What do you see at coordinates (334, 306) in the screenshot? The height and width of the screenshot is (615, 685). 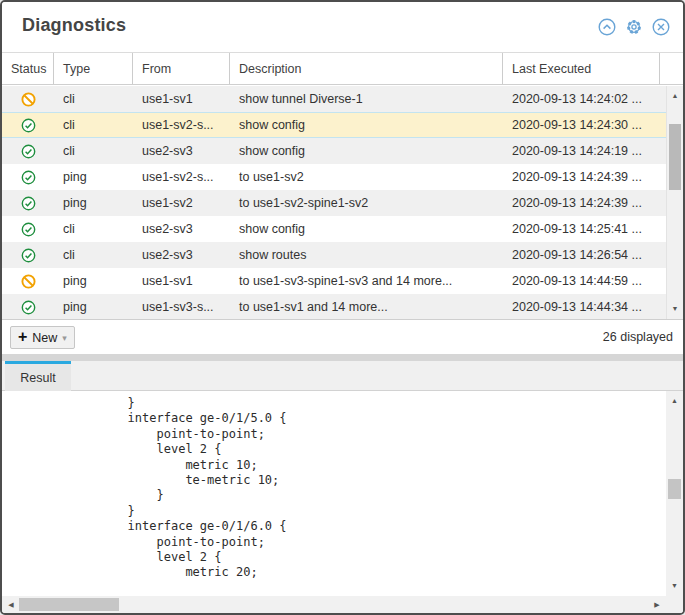 I see `table-row: pinguse1-sv3-s...to use1-sv1 and 14 more…` at bounding box center [334, 306].